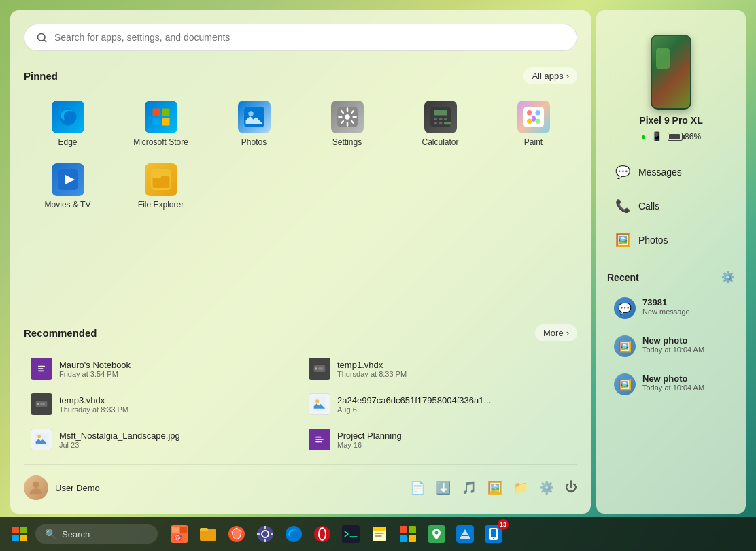 This screenshot has width=756, height=551. What do you see at coordinates (254, 124) in the screenshot?
I see `pinned-app-photos: Photos` at bounding box center [254, 124].